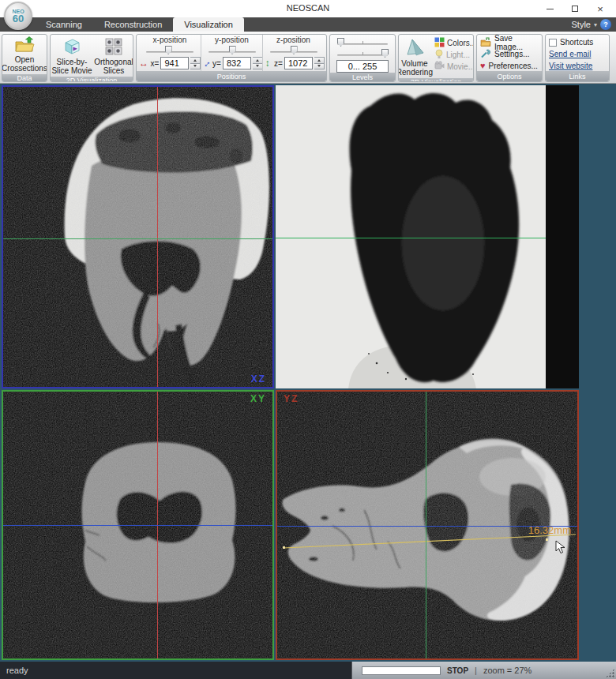 The width and height of the screenshot is (616, 679). Describe the element at coordinates (267, 63) in the screenshot. I see `z-axis-icon: ↕` at that location.